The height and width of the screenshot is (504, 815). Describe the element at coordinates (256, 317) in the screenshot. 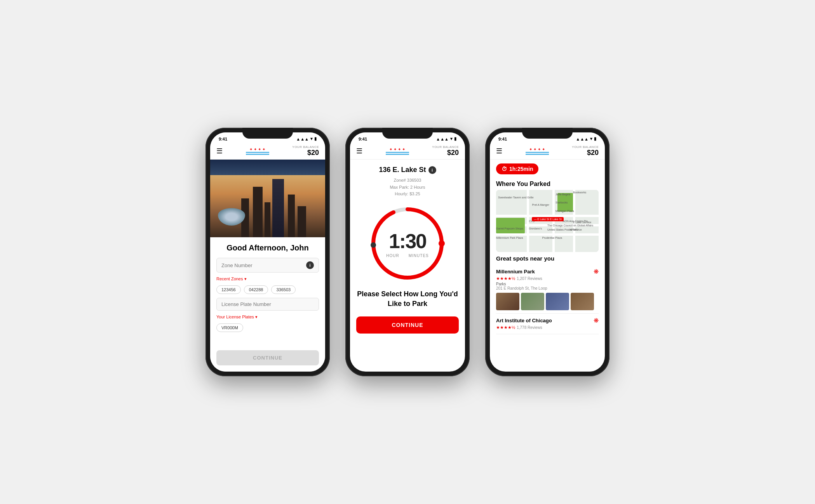

I see `license-plates-chevron: ▾` at that location.